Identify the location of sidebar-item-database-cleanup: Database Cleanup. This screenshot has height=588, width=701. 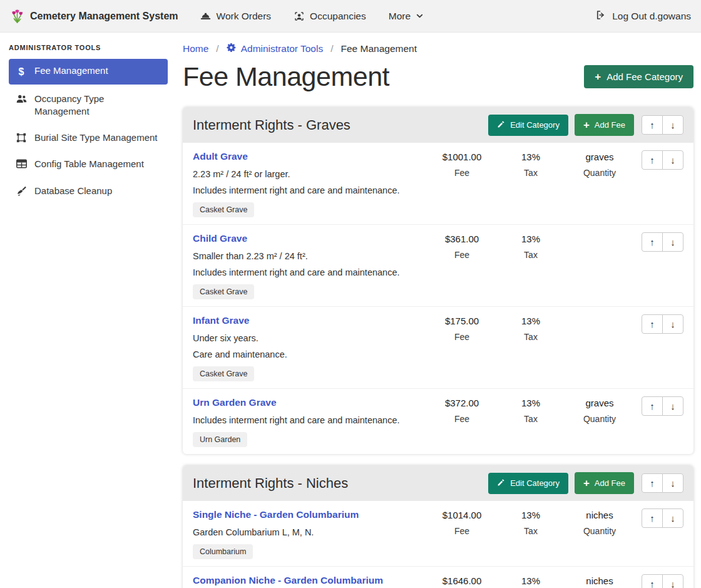
(88, 191).